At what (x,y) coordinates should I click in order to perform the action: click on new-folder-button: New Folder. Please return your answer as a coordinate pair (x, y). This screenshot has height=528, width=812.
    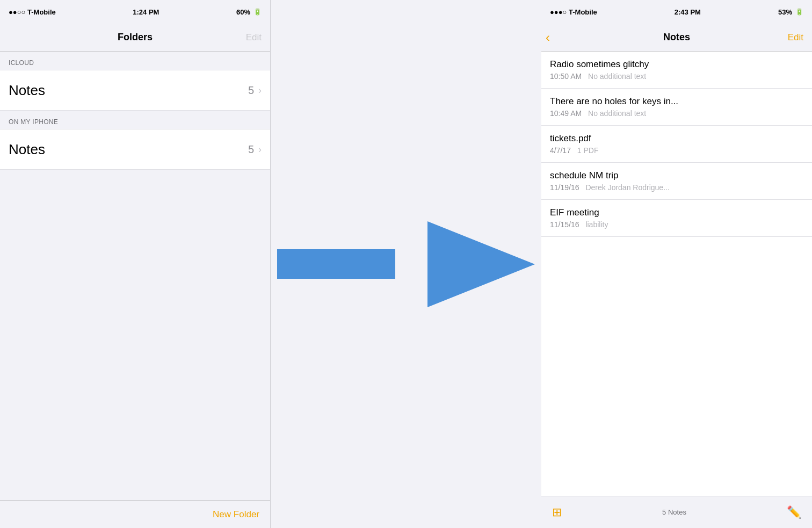
    Looking at the image, I should click on (236, 515).